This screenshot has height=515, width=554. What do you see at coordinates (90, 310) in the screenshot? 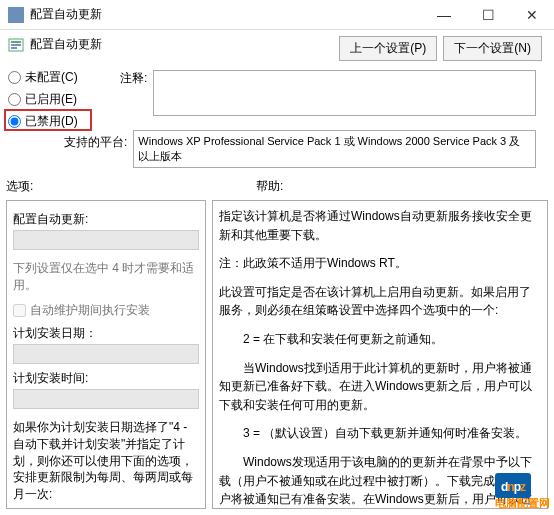
I see `maintenance-checkbox-label: 自动维护期间执行安装` at bounding box center [90, 310].